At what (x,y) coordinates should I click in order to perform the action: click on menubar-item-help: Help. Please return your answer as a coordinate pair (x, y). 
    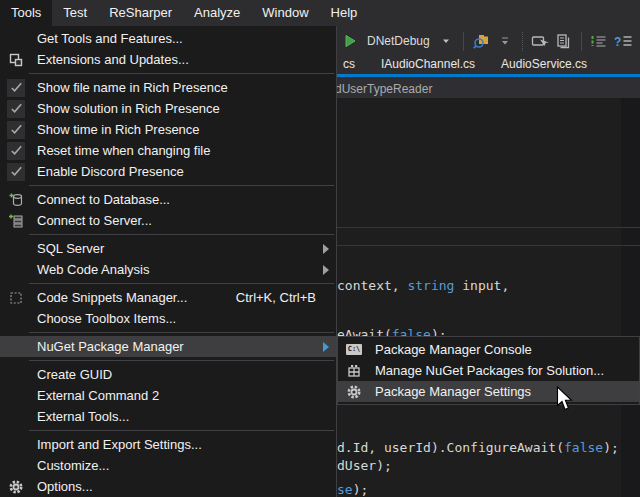
    Looking at the image, I should click on (344, 13).